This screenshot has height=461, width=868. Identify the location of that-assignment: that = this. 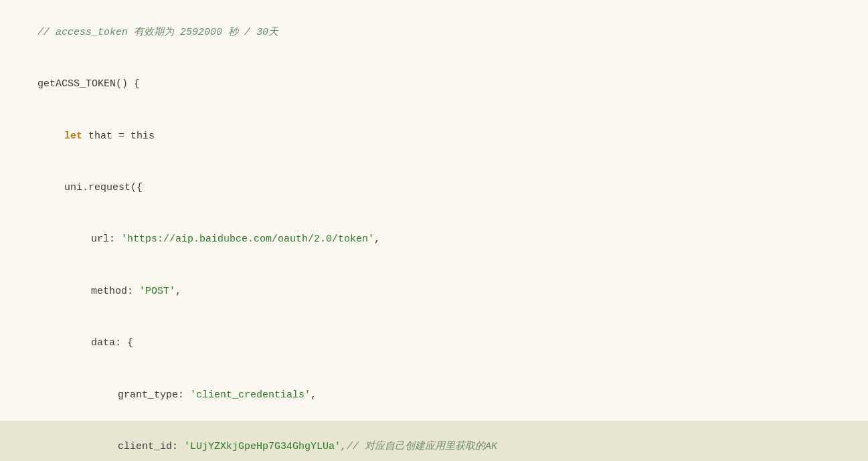
(118, 136).